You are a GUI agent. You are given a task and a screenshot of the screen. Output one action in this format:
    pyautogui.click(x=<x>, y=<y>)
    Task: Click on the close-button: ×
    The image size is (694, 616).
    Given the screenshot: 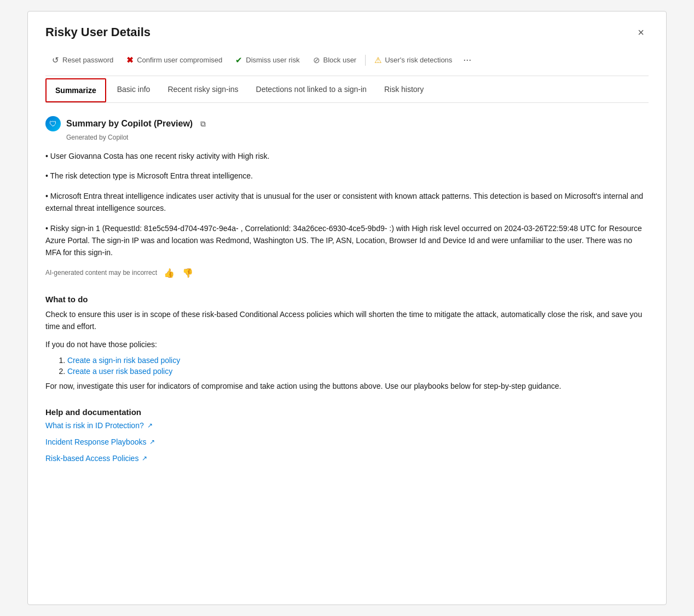 What is the action you would take?
    pyautogui.click(x=641, y=32)
    